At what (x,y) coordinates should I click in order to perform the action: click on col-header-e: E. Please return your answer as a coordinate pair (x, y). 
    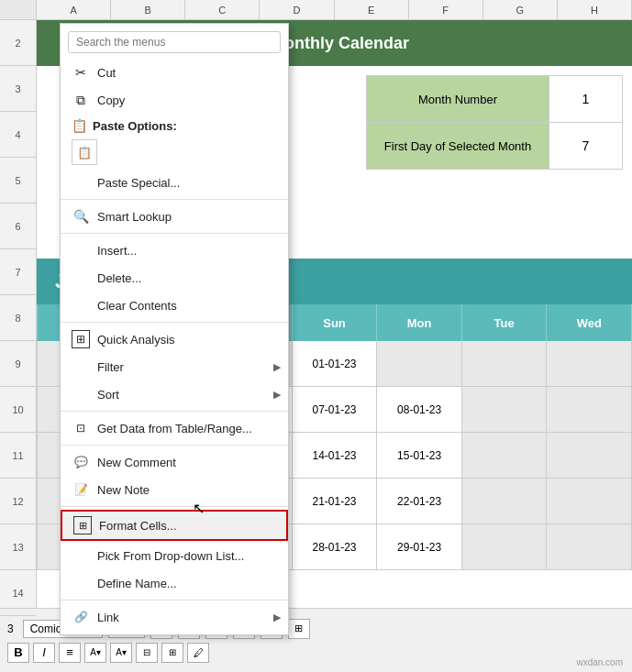
    Looking at the image, I should click on (372, 9).